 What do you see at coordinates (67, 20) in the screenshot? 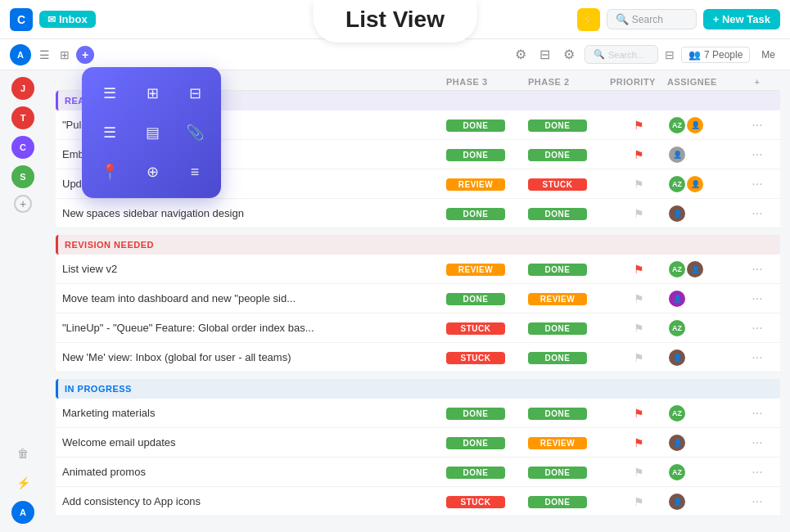
I see `inbox-button: ✉ Inbox` at bounding box center [67, 20].